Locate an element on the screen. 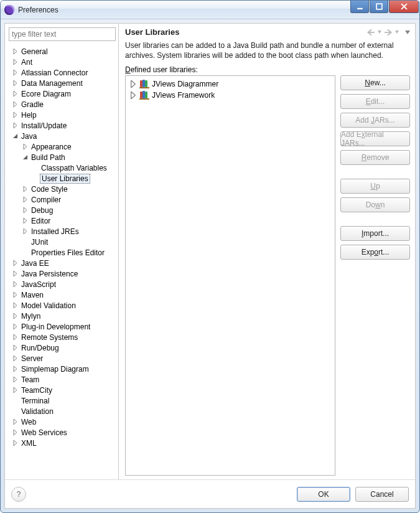 The image size is (420, 513). tree-item: Web is located at coordinates (62, 422).